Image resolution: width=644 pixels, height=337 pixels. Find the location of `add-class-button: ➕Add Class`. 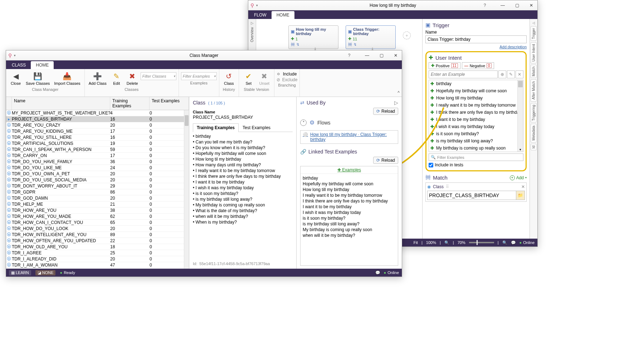

add-class-button: ➕Add Class is located at coordinates (98, 78).